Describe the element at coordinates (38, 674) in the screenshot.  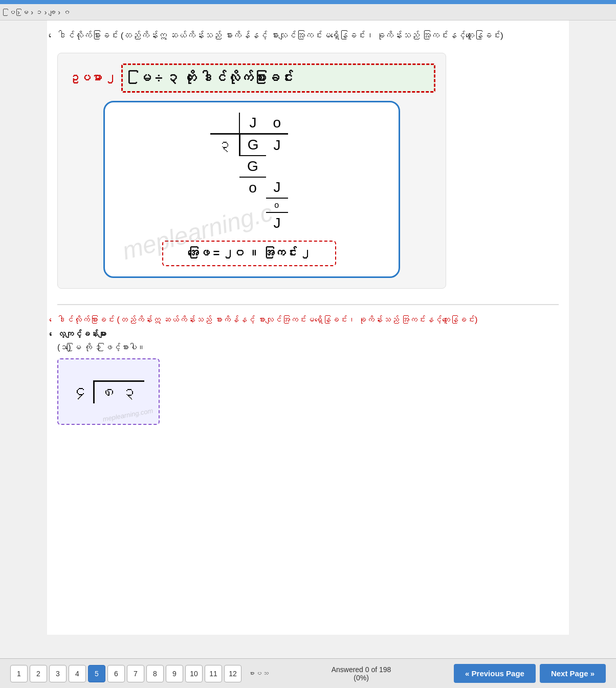
I see `page-btn-2: 2` at that location.